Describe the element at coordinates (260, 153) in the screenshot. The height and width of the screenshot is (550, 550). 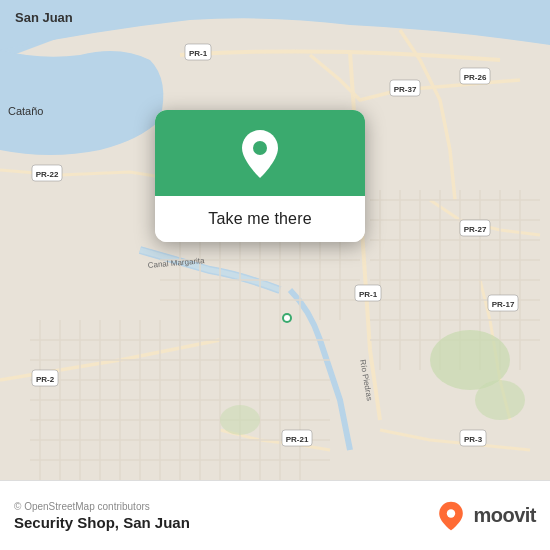
I see `card-header` at that location.